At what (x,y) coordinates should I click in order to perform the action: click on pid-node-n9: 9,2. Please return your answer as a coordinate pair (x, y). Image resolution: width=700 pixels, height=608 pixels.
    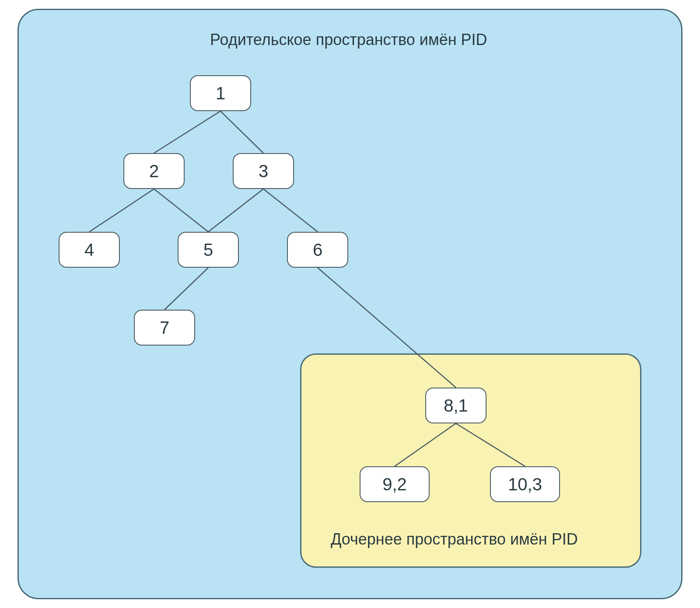
    Looking at the image, I should click on (395, 484).